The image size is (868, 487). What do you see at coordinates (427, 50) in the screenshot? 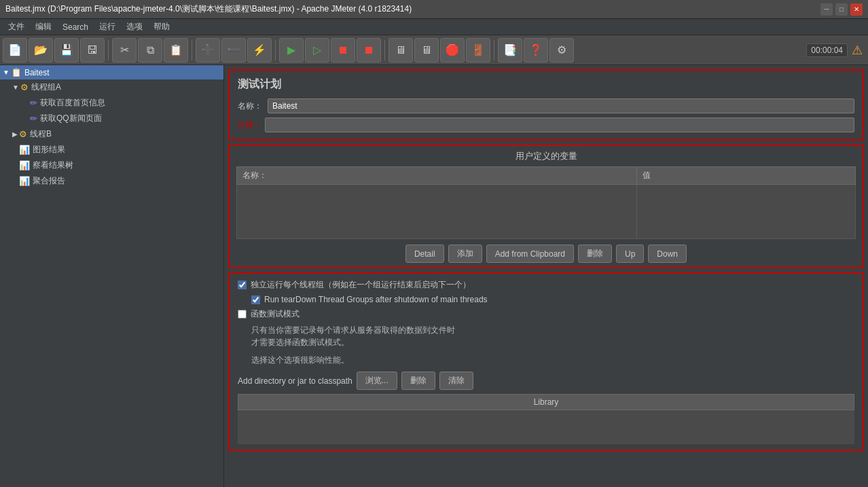
I see `remote2-button: 🖥` at bounding box center [427, 50].